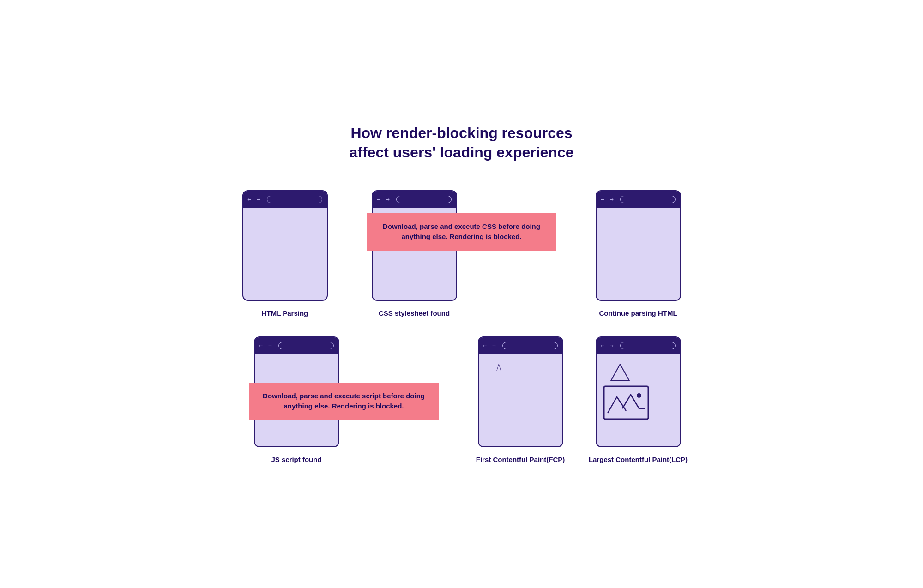 The height and width of the screenshot is (588, 923). Describe the element at coordinates (638, 246) in the screenshot. I see `browser-continue: ← →` at that location.